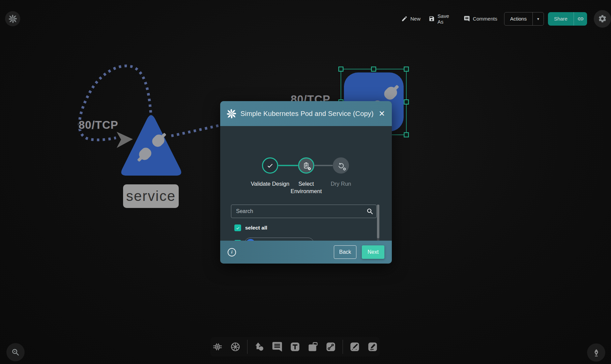 The image size is (611, 364). Describe the element at coordinates (295, 347) in the screenshot. I see `canvas-toolbar` at that location.